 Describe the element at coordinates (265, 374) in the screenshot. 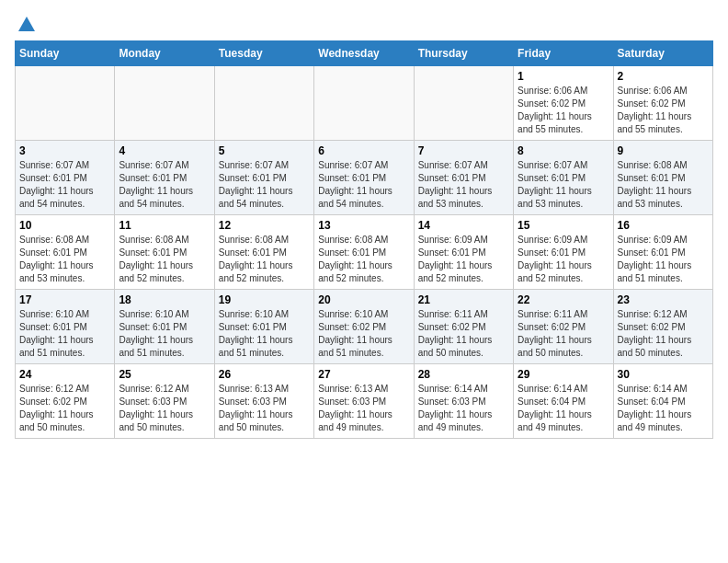

I see `day-number: 26` at that location.